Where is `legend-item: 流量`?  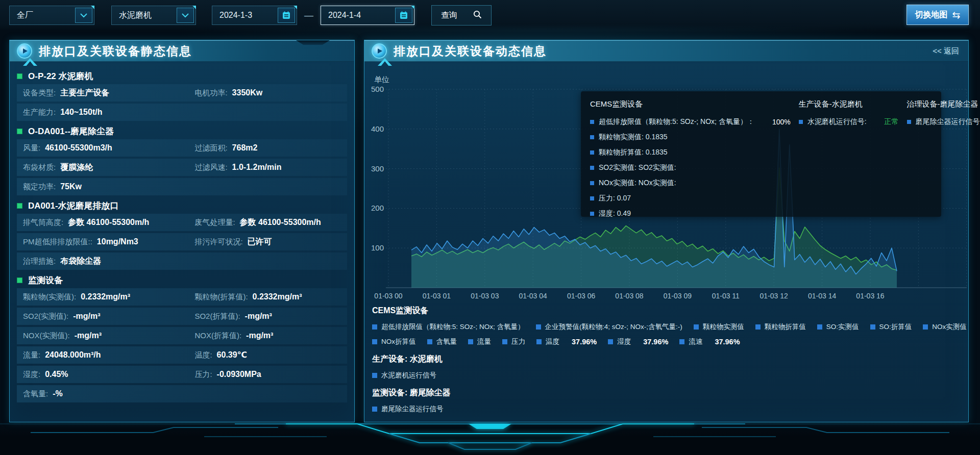
legend-item: 流量 is located at coordinates (480, 342).